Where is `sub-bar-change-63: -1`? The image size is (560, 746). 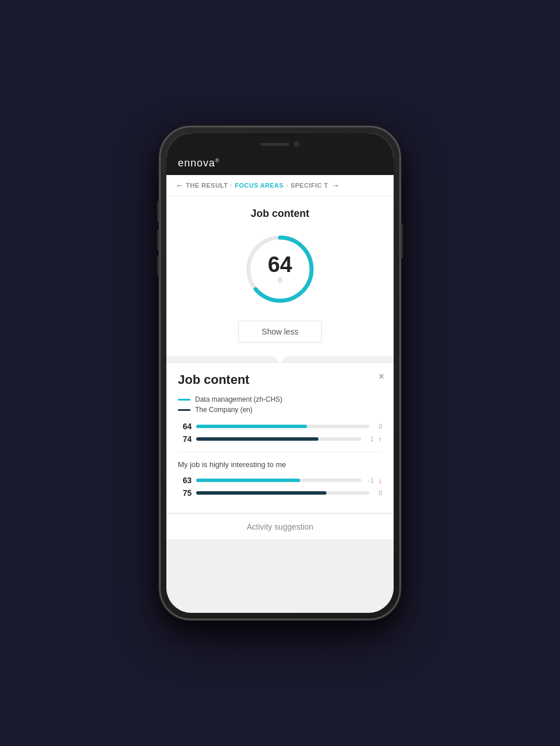
sub-bar-change-63: -1 is located at coordinates (370, 480).